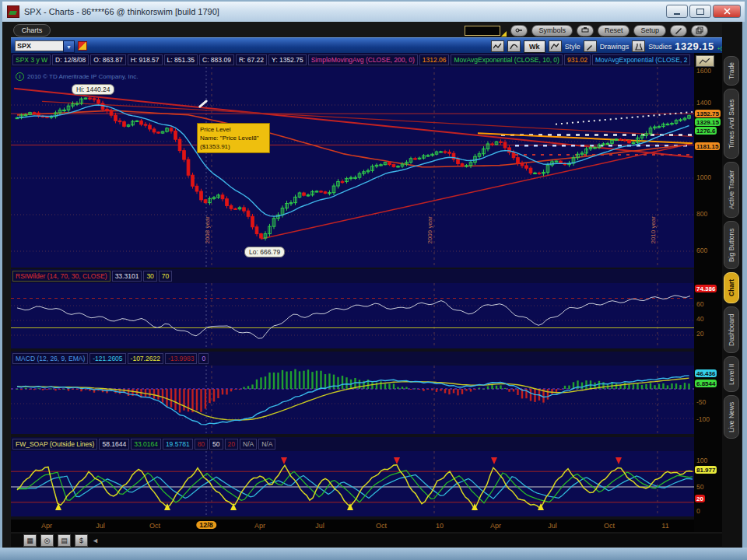 This screenshot has width=747, height=560. Describe the element at coordinates (731, 245) in the screenshot. I see `sidebar-tab-big-buttons: Big Buttons` at that location.